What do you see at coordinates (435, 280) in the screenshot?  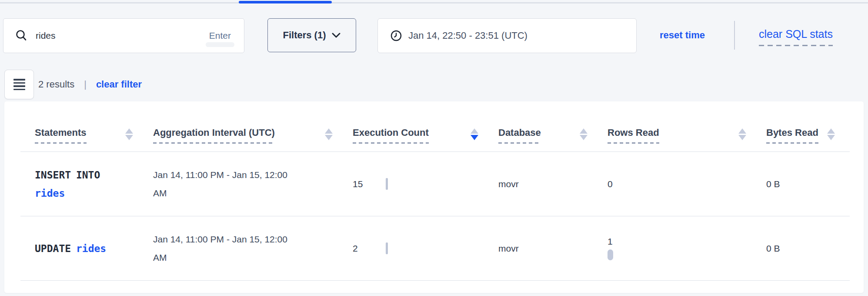 I see `row-divider` at bounding box center [435, 280].